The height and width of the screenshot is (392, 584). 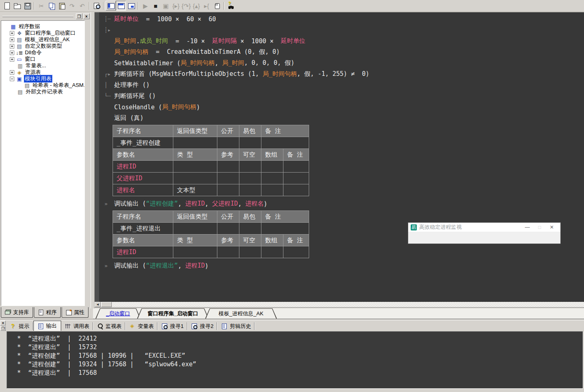 What do you see at coordinates (295, 360) in the screenshot?
I see `output-panel: * “进程退出” | 22412* “进程退出” | 15732* “进程创建”…` at bounding box center [295, 360].